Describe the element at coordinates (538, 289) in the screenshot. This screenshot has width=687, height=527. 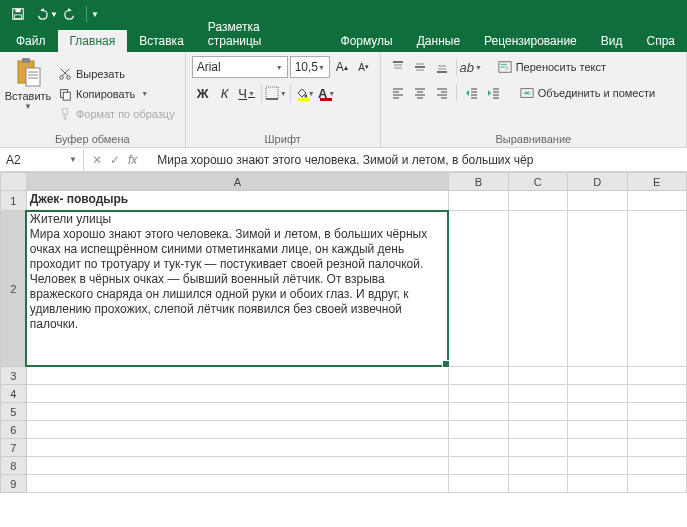
I see `cell-C2` at that location.